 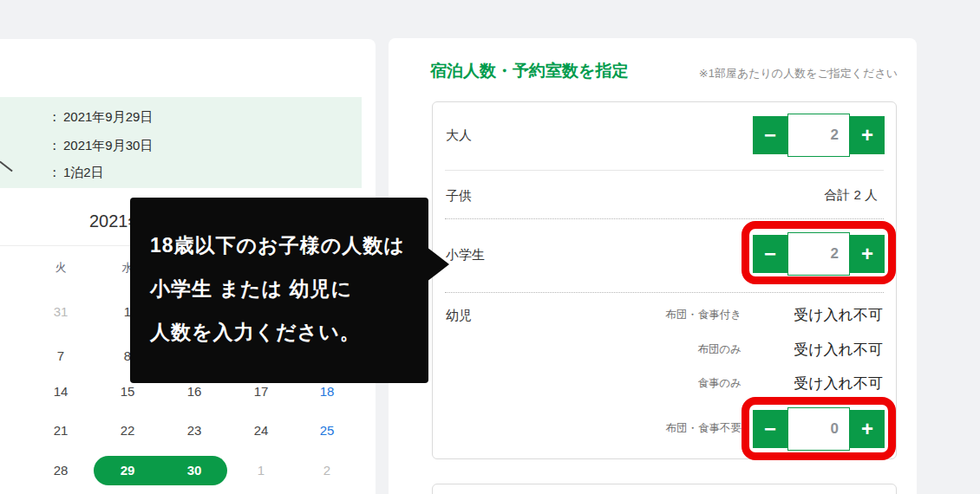 I want to click on per-room-note: ※1部屋あたりの人数をご指定ください, so click(x=798, y=74).